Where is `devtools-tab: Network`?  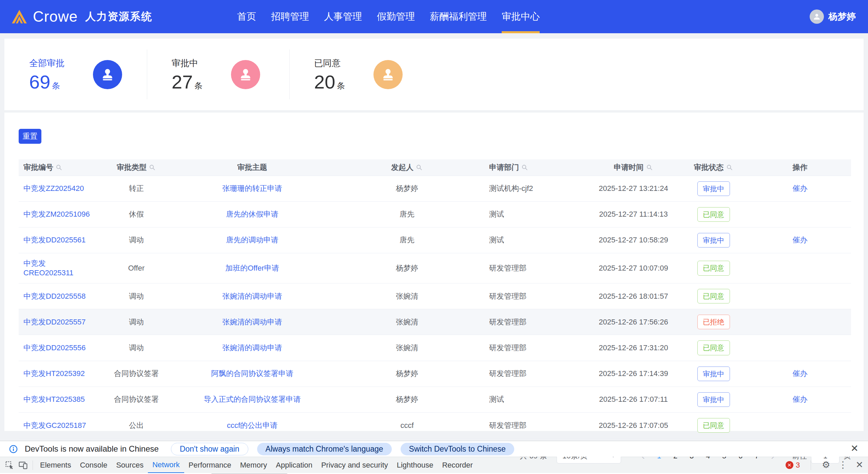
devtools-tab: Network is located at coordinates (166, 465).